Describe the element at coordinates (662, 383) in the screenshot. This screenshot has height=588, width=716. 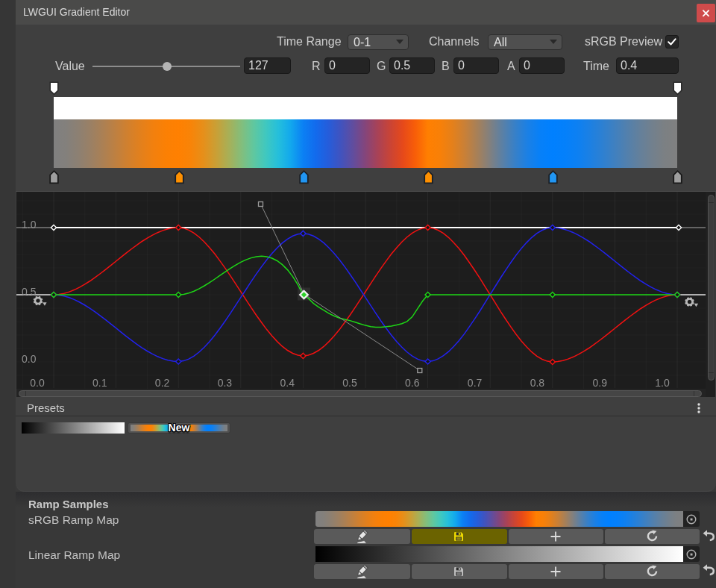
I see `svg-text: 1.0` at that location.